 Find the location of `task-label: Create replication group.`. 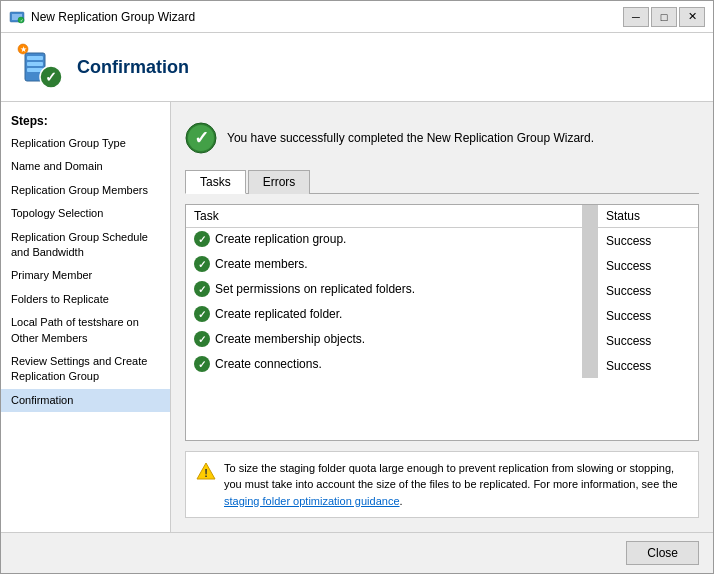

task-label: Create replication group. is located at coordinates (280, 239).